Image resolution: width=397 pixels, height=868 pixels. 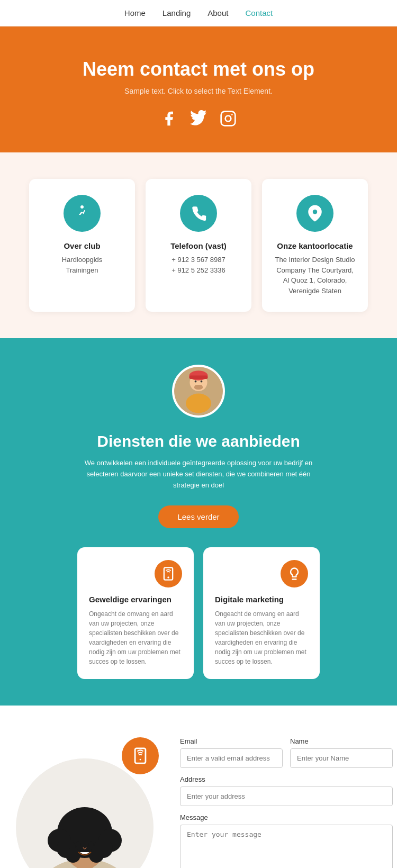 What do you see at coordinates (82, 265) in the screenshot?
I see `card-club-lines: HardloopgidsTrainingen` at bounding box center [82, 265].